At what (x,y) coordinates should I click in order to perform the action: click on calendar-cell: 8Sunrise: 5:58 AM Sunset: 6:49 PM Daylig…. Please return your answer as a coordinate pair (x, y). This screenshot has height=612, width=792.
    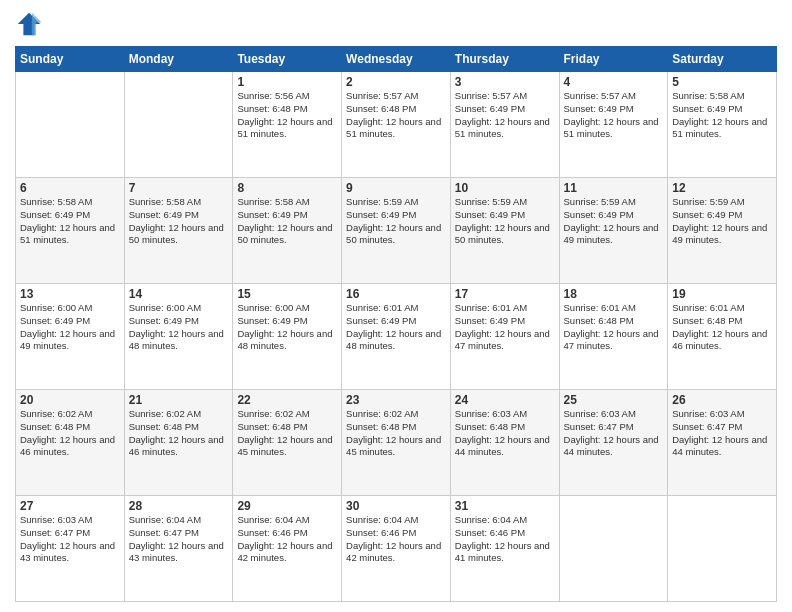
    Looking at the image, I should click on (288, 231).